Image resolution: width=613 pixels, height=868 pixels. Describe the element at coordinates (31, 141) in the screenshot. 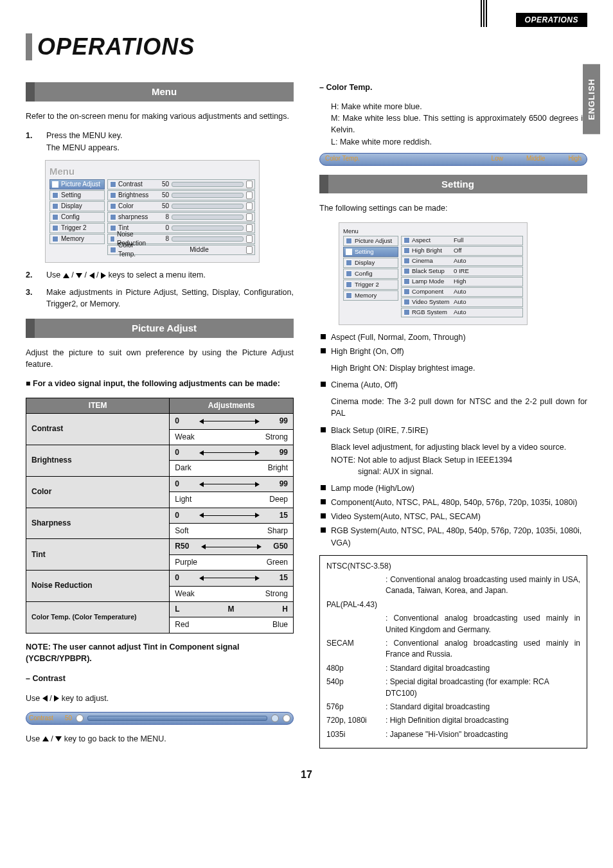

I see `step1-num: 1.` at that location.